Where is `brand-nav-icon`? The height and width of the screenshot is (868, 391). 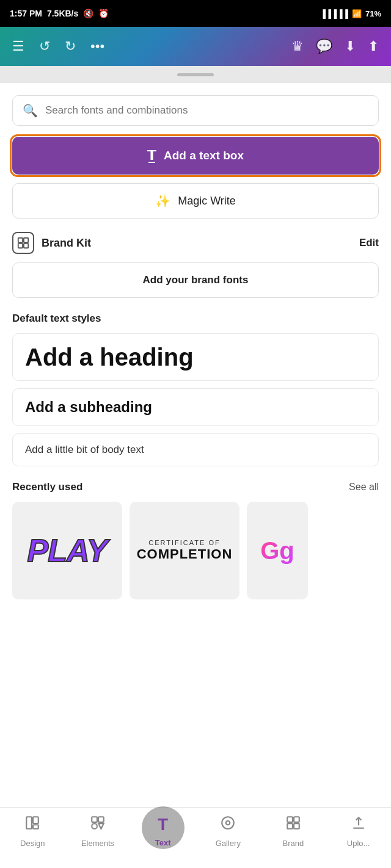 brand-nav-icon is located at coordinates (293, 825).